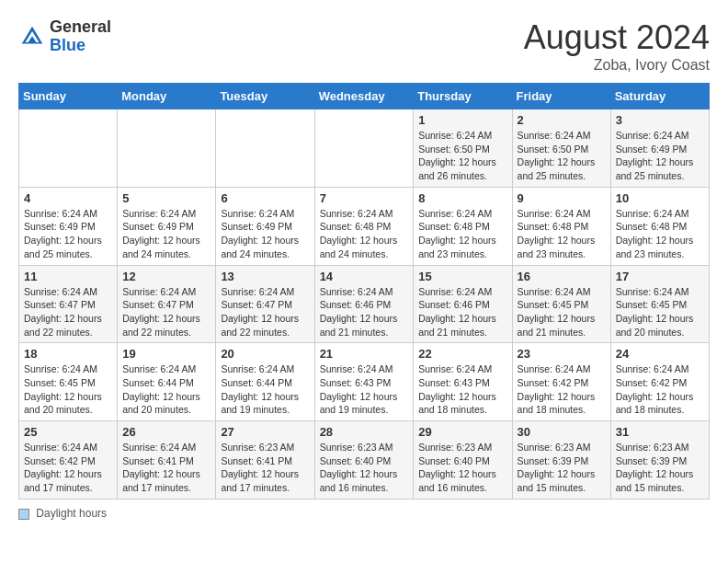  What do you see at coordinates (81, 37) in the screenshot?
I see `logo-text: General Blue` at bounding box center [81, 37].